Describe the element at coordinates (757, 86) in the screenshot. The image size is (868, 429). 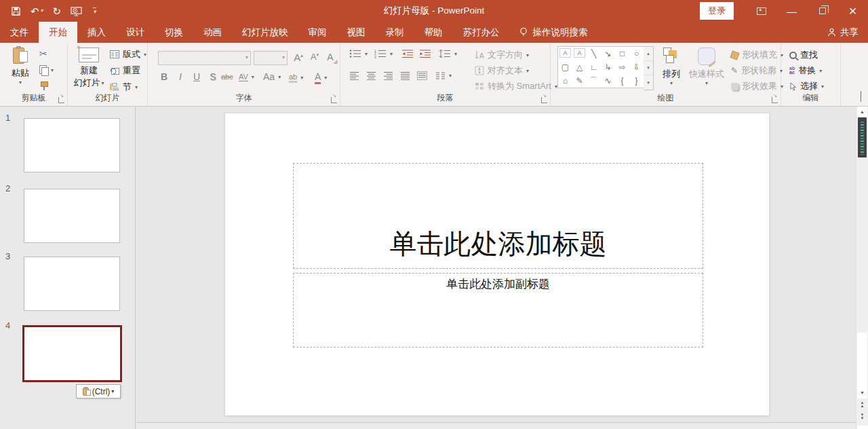
I see `shape-effects-button: 形状效果▾` at that location.